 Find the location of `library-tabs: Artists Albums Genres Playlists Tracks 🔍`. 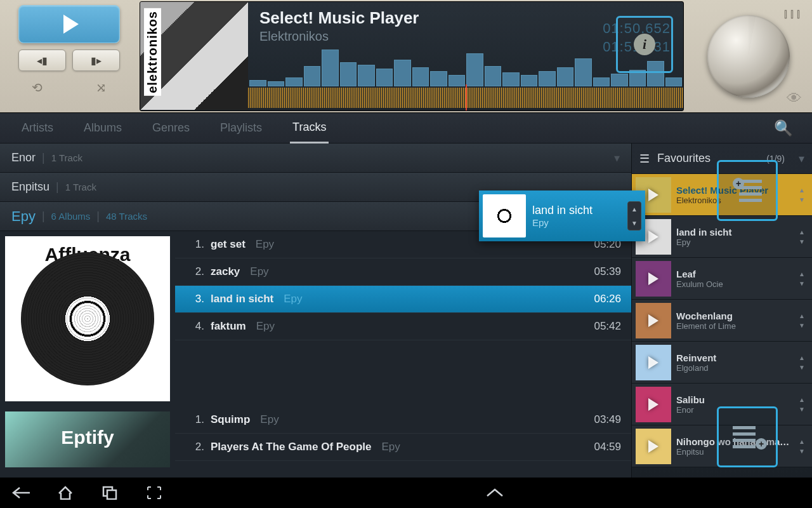

library-tabs: Artists Albums Genres Playlists Tracks 🔍 is located at coordinates (406, 128).